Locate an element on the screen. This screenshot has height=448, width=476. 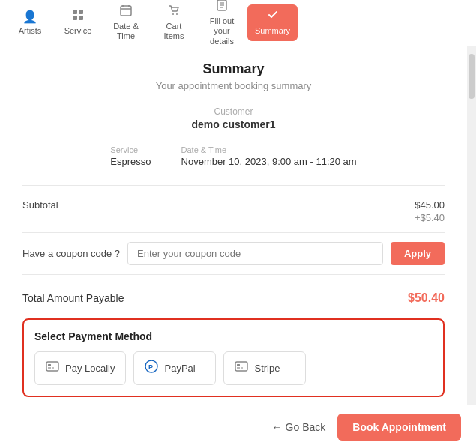
nav-datetime: Date & Time is located at coordinates (126, 22).